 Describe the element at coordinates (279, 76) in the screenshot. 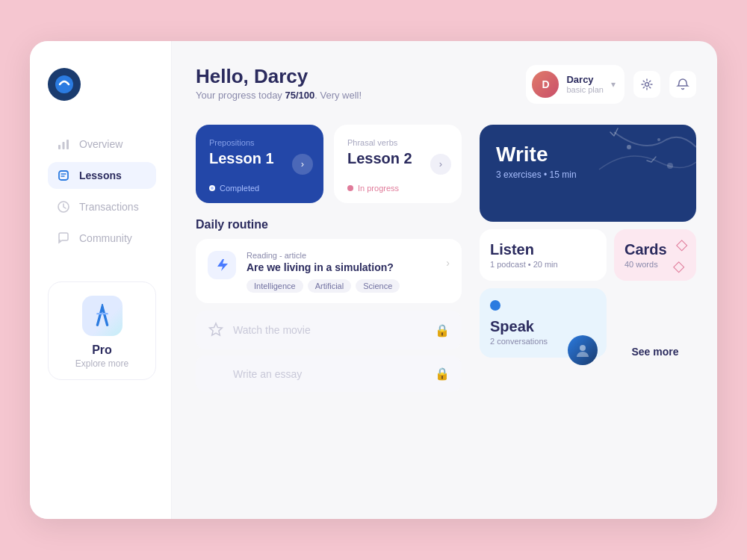

I see `page-title: Hello, Darcy` at that location.